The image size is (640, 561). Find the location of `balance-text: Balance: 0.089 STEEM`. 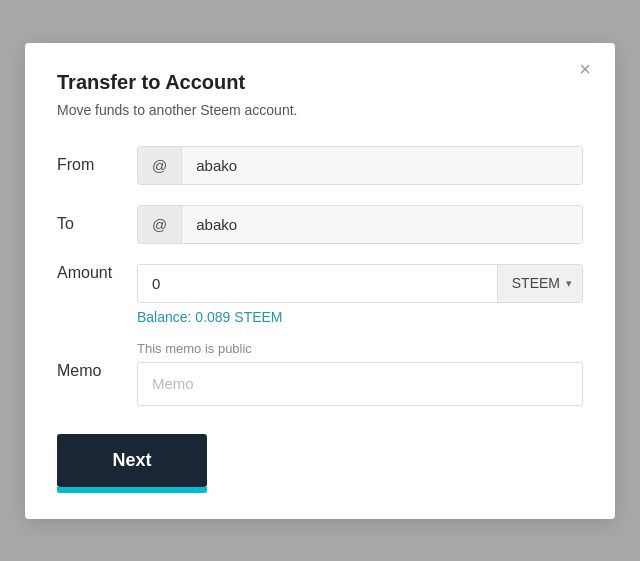

balance-text: Balance: 0.089 STEEM is located at coordinates (360, 317).